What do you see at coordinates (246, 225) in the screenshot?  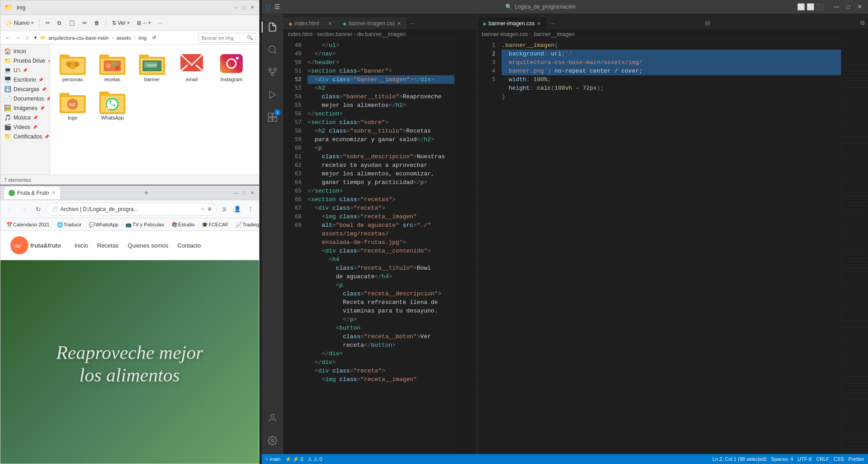 I see `bookmark-trading: 📈 Trading` at bounding box center [246, 225].